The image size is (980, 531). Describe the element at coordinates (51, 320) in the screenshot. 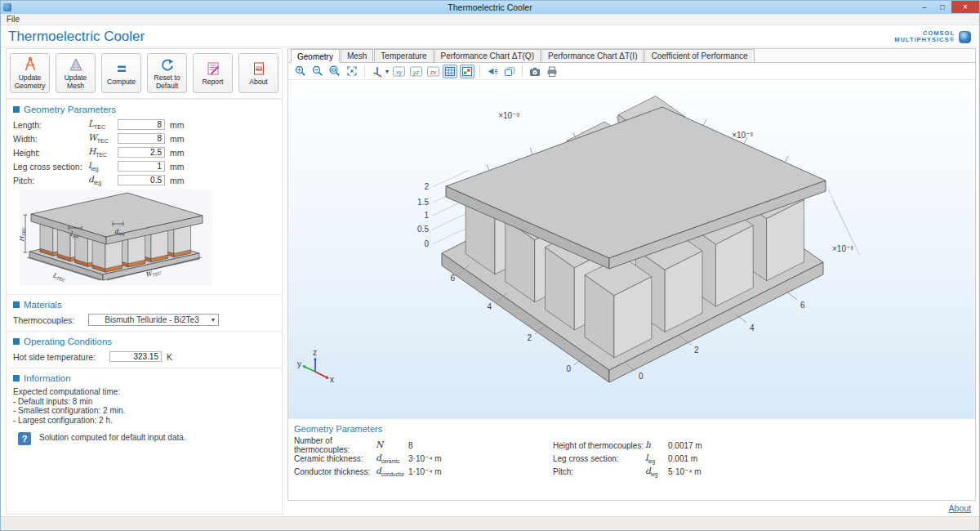

I see `thermocouples-label: Thermocouples:` at that location.